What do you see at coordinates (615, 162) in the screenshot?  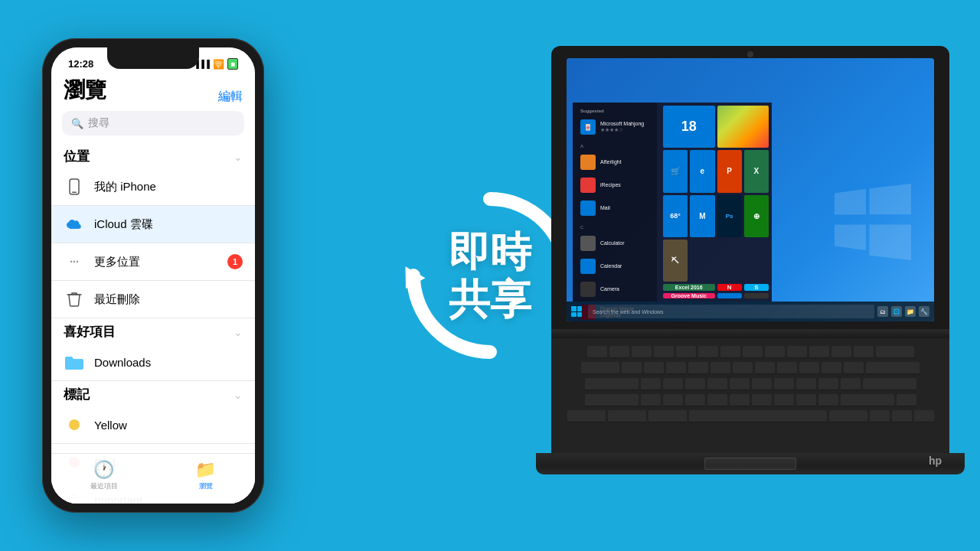 I see `start-app-afterlight: Afterlight` at bounding box center [615, 162].